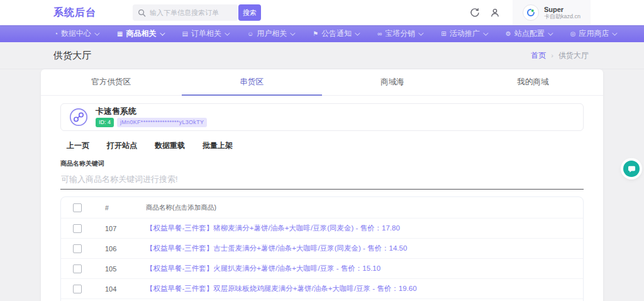 This screenshot has width=644, height=301. What do you see at coordinates (126, 249) in the screenshot?
I see `goods-id: 106` at bounding box center [126, 249].